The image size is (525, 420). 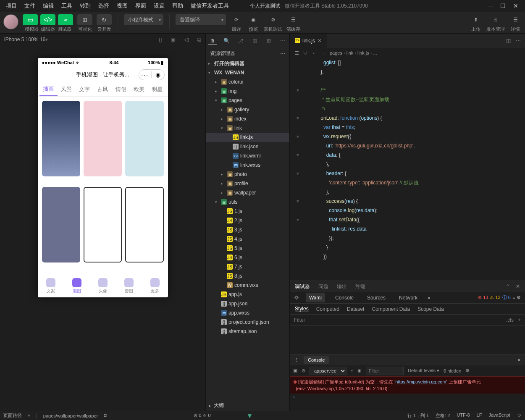 What do you see at coordinates (141, 6) in the screenshot?
I see `menu-item: 界面` at bounding box center [141, 6].